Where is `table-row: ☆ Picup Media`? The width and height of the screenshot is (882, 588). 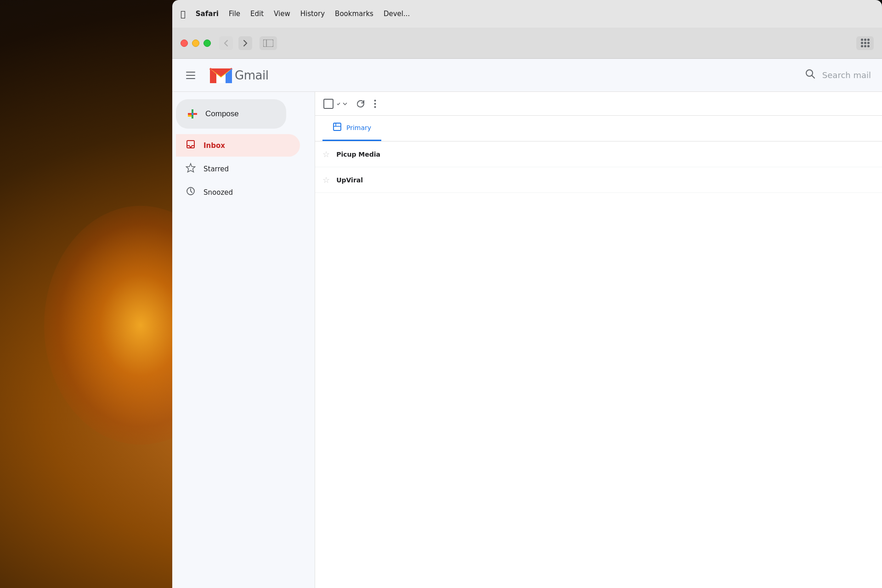 table-row: ☆ Picup Media is located at coordinates (599, 154).